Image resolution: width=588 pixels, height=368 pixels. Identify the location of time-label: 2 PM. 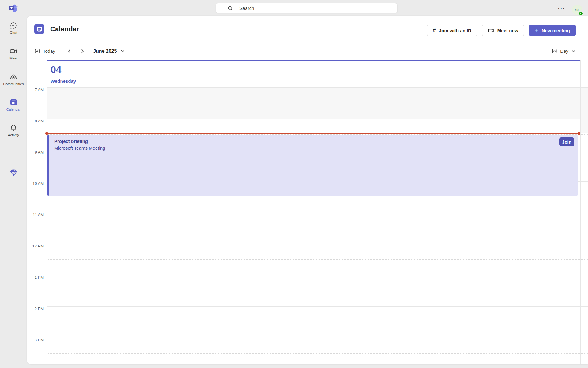
(36, 309).